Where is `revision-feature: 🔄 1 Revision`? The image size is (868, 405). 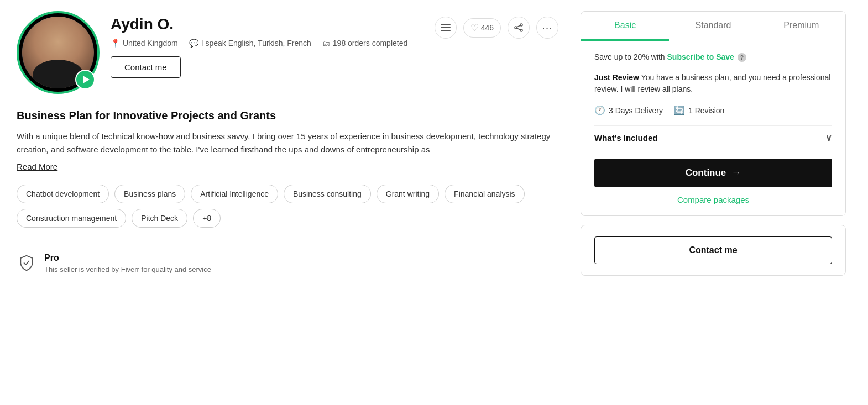
revision-feature: 🔄 1 Revision is located at coordinates (699, 111).